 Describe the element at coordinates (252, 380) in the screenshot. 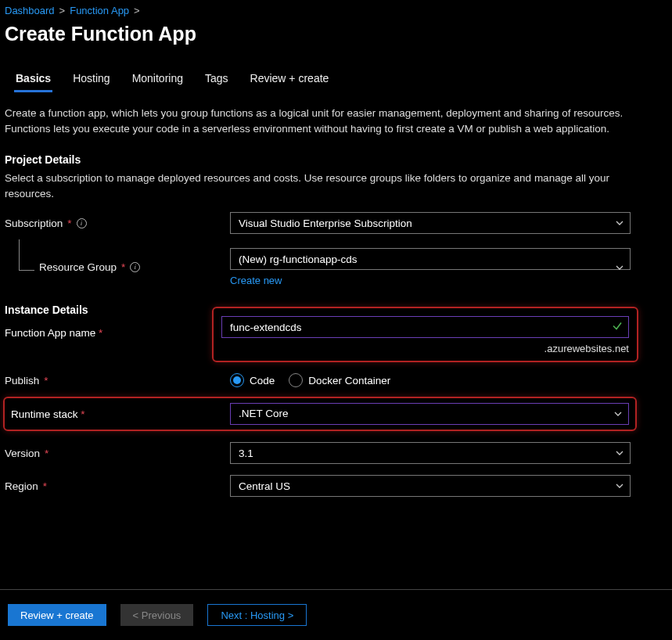

I see `publish-radio-code: Code` at that location.